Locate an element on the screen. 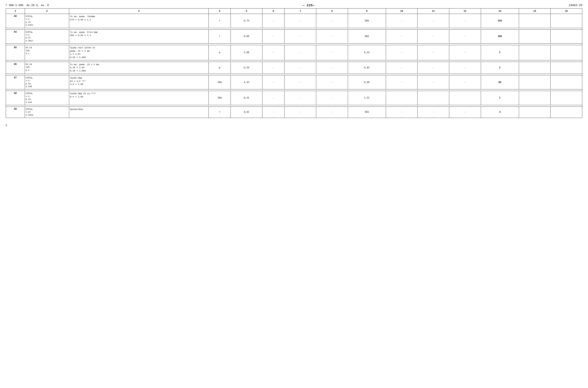 The image size is (588, 388). desc-cell: То же, диам. 76x8мм578 x 0,88 x I,I is located at coordinates (139, 21).